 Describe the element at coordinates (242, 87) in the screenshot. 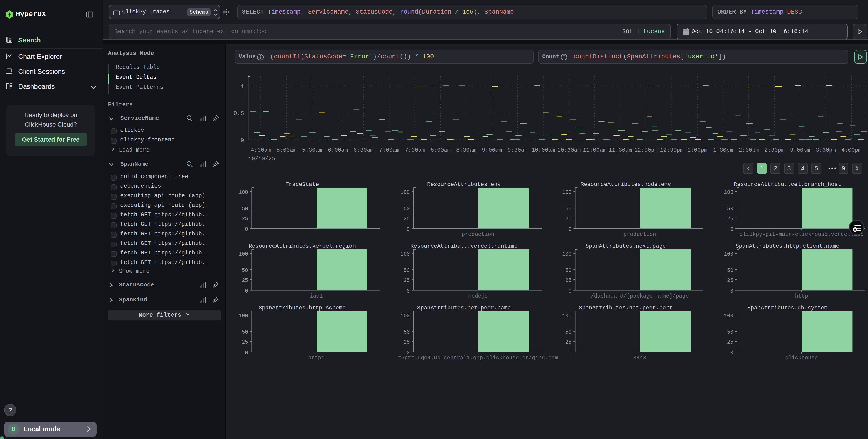

I see `svg-text: 1` at that location.